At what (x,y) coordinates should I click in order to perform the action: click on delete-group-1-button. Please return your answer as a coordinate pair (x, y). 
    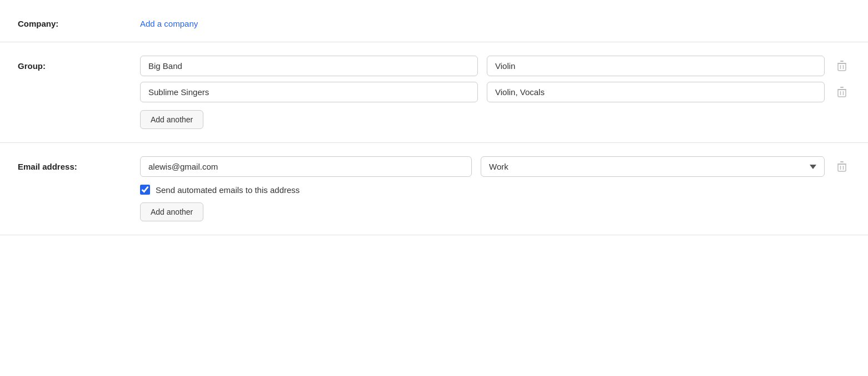
    Looking at the image, I should click on (842, 66).